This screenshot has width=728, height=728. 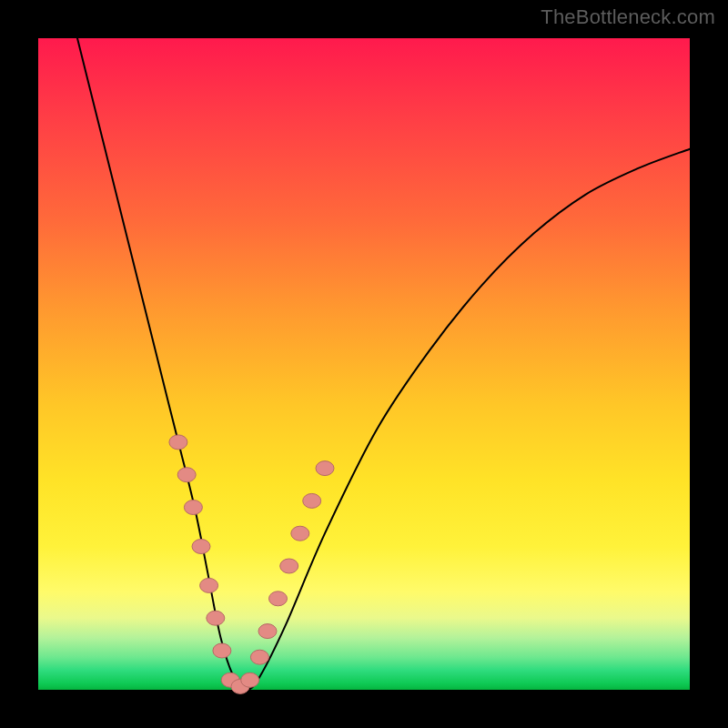 I want to click on watermark-text: TheBottleneck.com, so click(x=628, y=17).